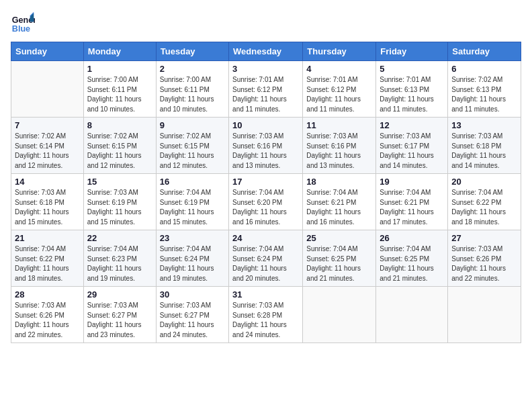 Image resolution: width=532 pixels, height=411 pixels. I want to click on day-number: 12, so click(412, 125).